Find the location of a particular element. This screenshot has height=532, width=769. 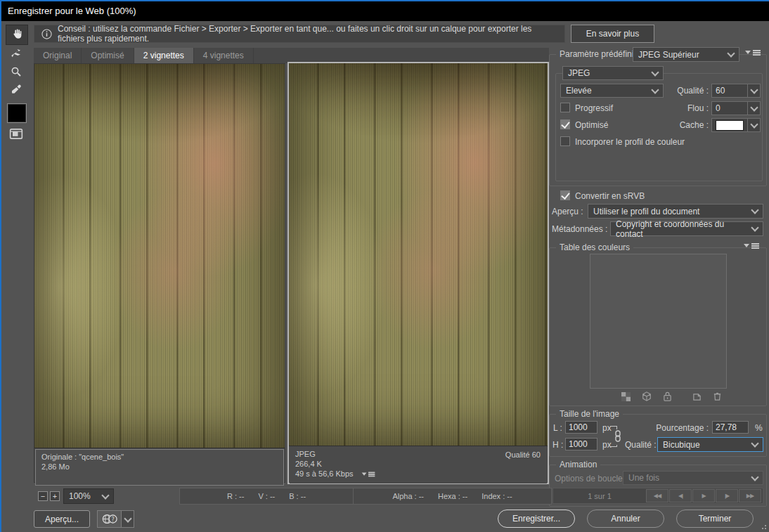

web-shift-cube-icon is located at coordinates (647, 396).